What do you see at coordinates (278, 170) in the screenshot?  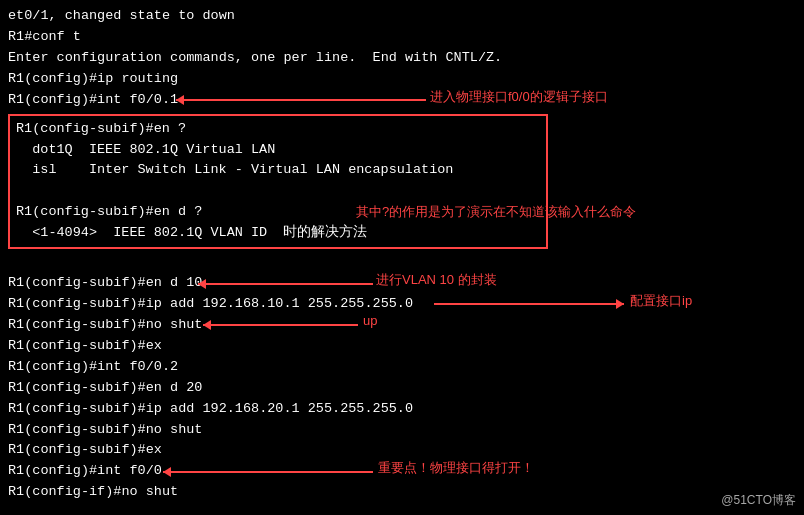 I see `line-8: isl Inter Switch Link - Virtual LAN enca…` at bounding box center [278, 170].